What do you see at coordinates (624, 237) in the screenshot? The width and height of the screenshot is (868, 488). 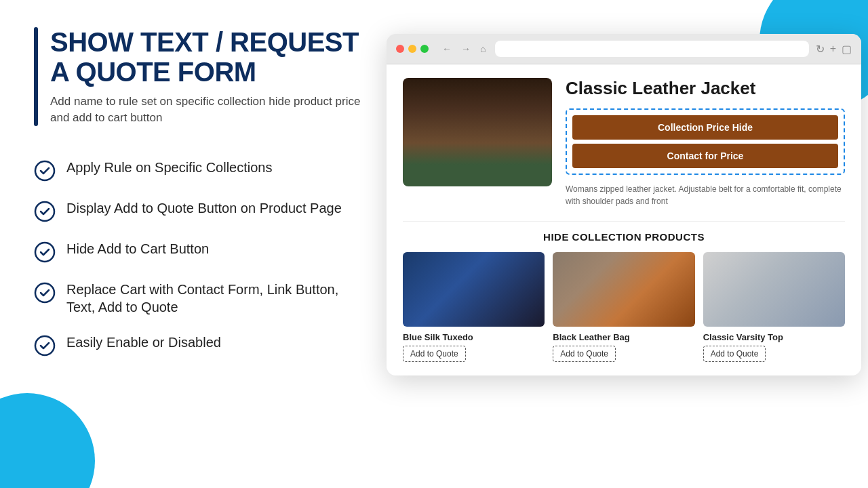 I see `collection-section-title: HIDE COLLECTION PRODUCTS` at bounding box center [624, 237].